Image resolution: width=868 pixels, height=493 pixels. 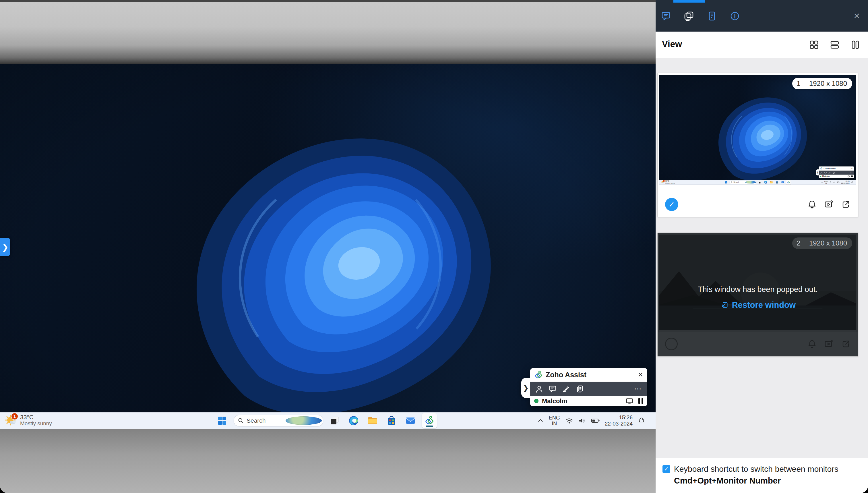 I want to click on copy-files-icon, so click(x=580, y=389).